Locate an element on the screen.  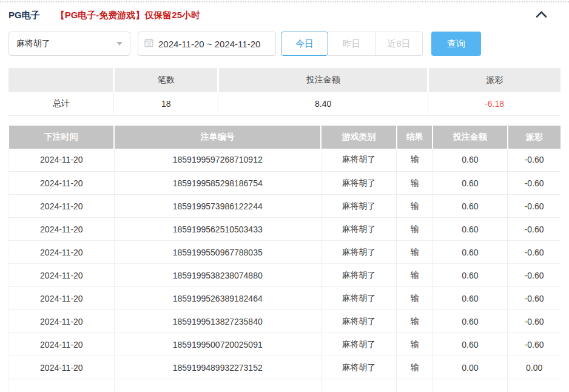
cell-bet-id: 1859199526389182464 is located at coordinates (217, 299).